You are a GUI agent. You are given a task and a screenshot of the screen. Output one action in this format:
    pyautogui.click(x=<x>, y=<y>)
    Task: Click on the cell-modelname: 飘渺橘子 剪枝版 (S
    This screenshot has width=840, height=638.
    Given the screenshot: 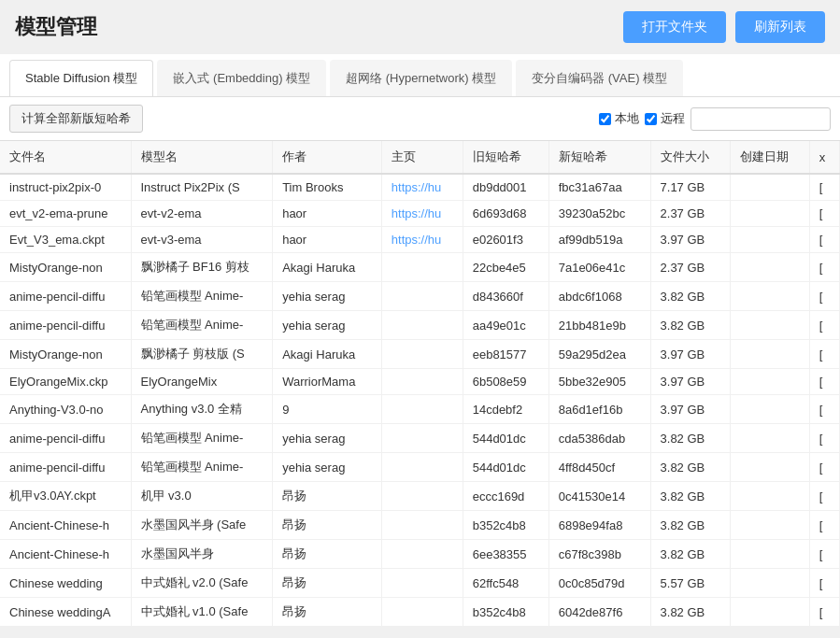 What is the action you would take?
    pyautogui.click(x=202, y=355)
    